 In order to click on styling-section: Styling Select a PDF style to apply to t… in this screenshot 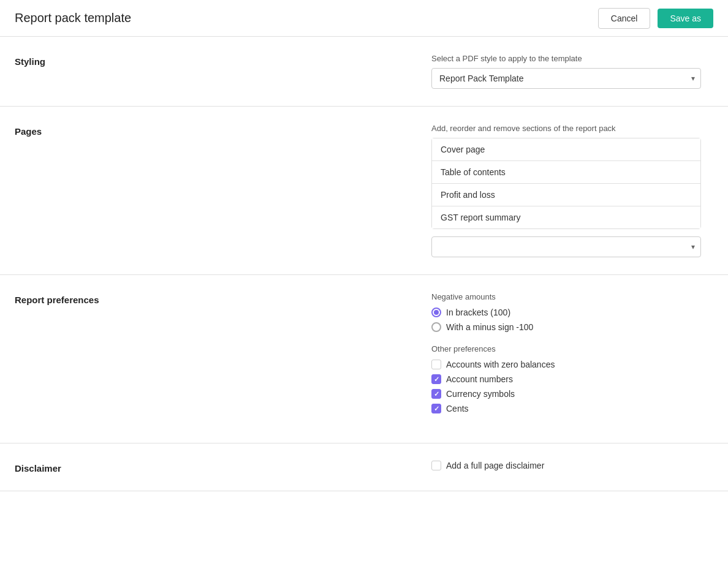, I will do `click(364, 72)`.